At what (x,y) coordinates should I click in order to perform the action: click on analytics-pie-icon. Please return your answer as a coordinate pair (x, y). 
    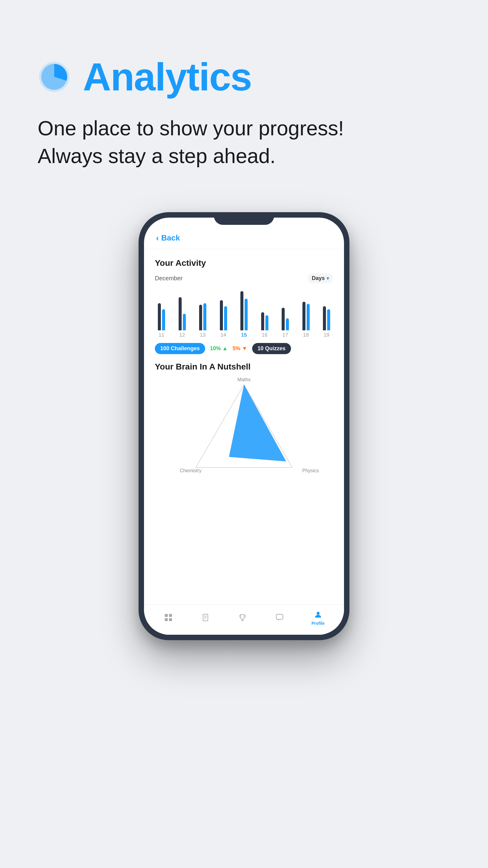
    Looking at the image, I should click on (54, 77).